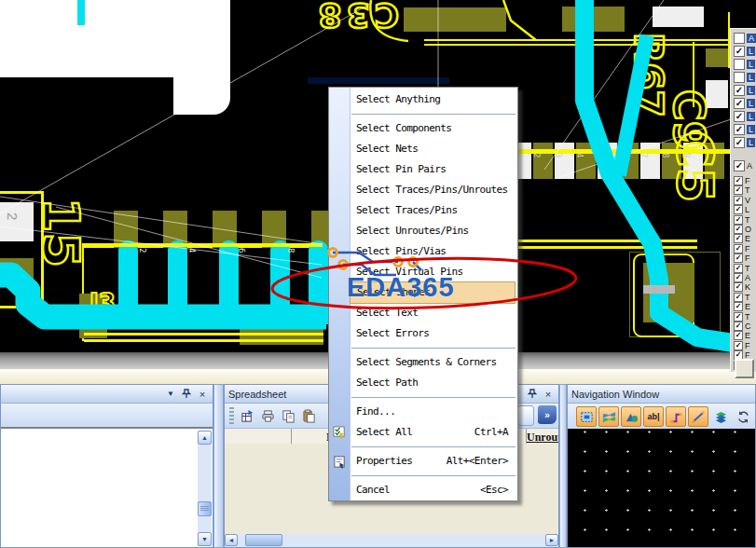  What do you see at coordinates (433, 432) in the screenshot?
I see `menu-item-select-all: Select AllCtrl+A` at bounding box center [433, 432].